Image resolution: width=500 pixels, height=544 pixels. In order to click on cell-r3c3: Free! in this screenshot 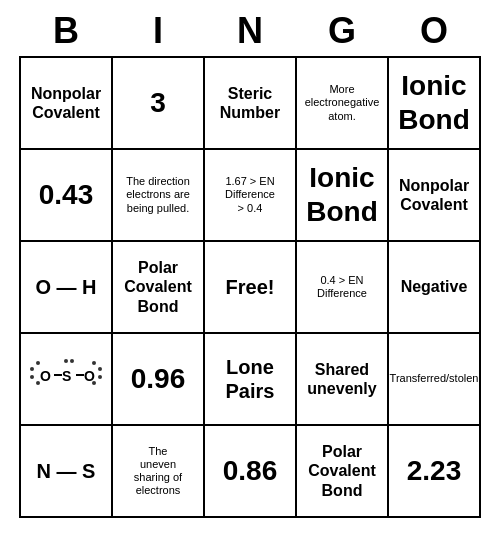, I will do `click(251, 288)`.